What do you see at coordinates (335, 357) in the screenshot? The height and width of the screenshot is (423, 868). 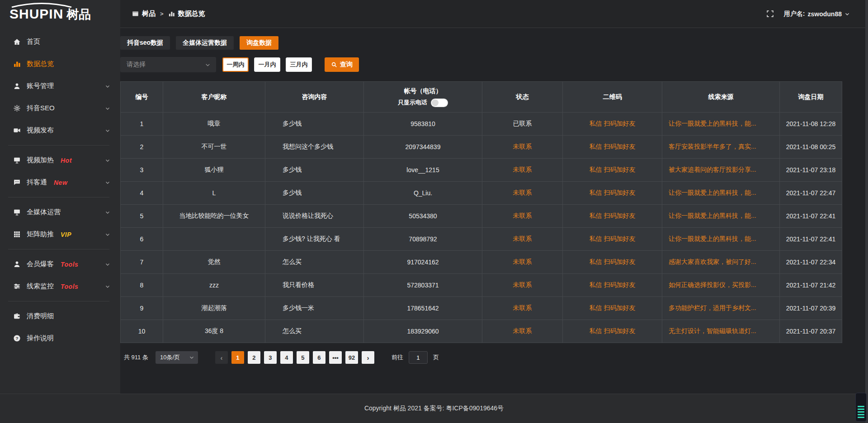 I see `more-pages-button: •••` at bounding box center [335, 357].